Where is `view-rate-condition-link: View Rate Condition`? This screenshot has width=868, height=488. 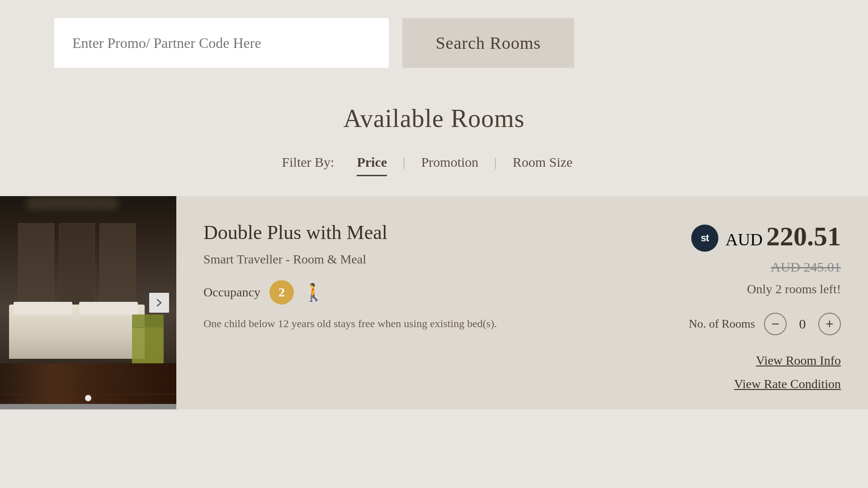 view-rate-condition-link: View Rate Condition is located at coordinates (788, 384).